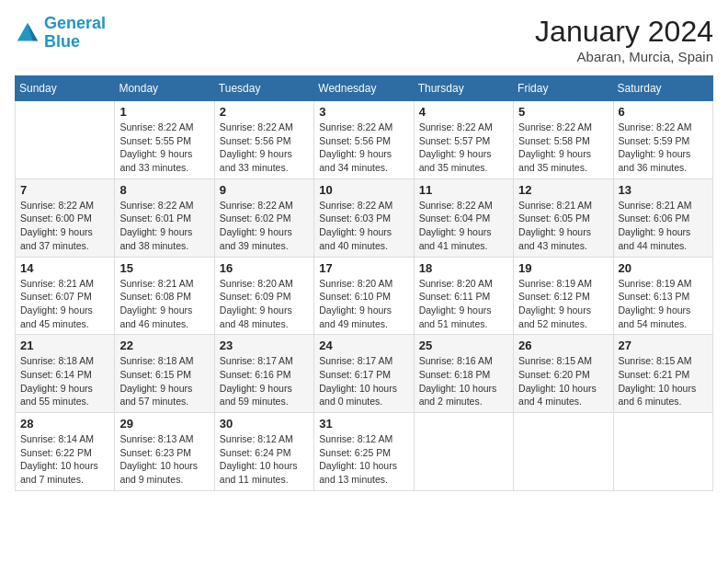 Image resolution: width=728 pixels, height=563 pixels. What do you see at coordinates (265, 304) in the screenshot?
I see `day-info: Sunrise: 8:20 AMSunset: 6:09 PMDaylight:…` at bounding box center [265, 304].